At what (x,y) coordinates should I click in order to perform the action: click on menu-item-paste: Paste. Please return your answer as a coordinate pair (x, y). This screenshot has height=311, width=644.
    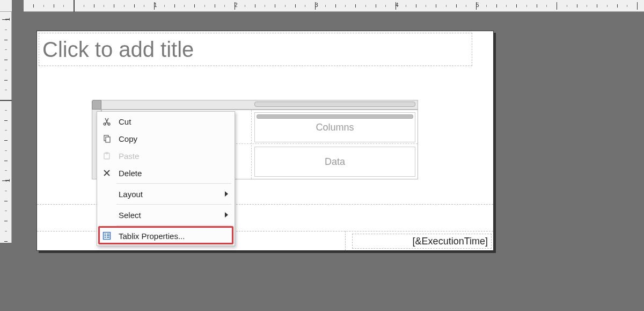
    Looking at the image, I should click on (166, 156).